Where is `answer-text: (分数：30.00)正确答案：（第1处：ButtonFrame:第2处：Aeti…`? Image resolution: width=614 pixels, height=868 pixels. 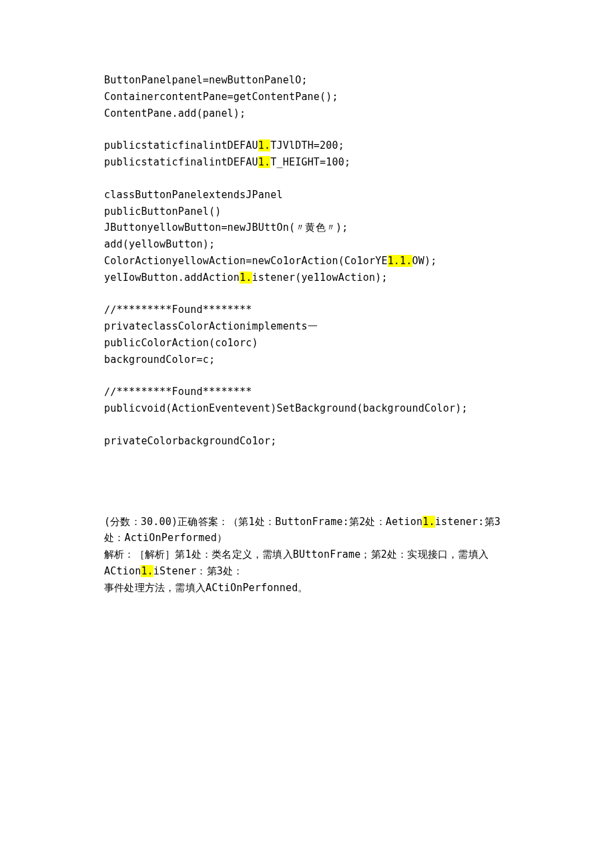 answer-text: (分数：30.00)正确答案：（第1处：ButtonFrame:第2处：Aeti… is located at coordinates (263, 522).